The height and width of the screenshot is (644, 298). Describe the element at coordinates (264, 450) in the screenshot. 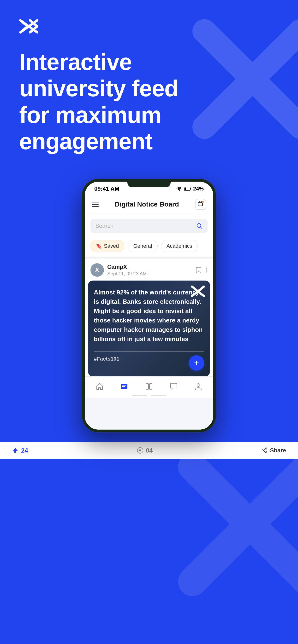

I see `share-icon` at that location.